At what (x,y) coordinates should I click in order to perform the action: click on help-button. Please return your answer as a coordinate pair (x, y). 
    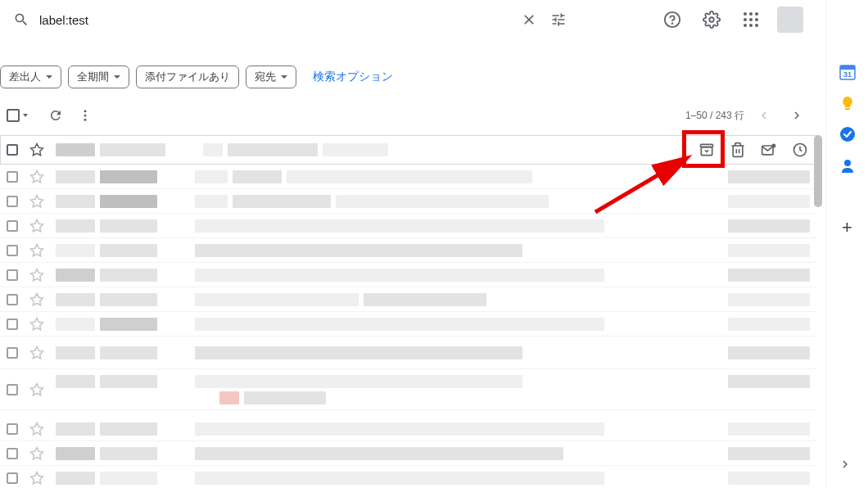
    Looking at the image, I should click on (672, 20).